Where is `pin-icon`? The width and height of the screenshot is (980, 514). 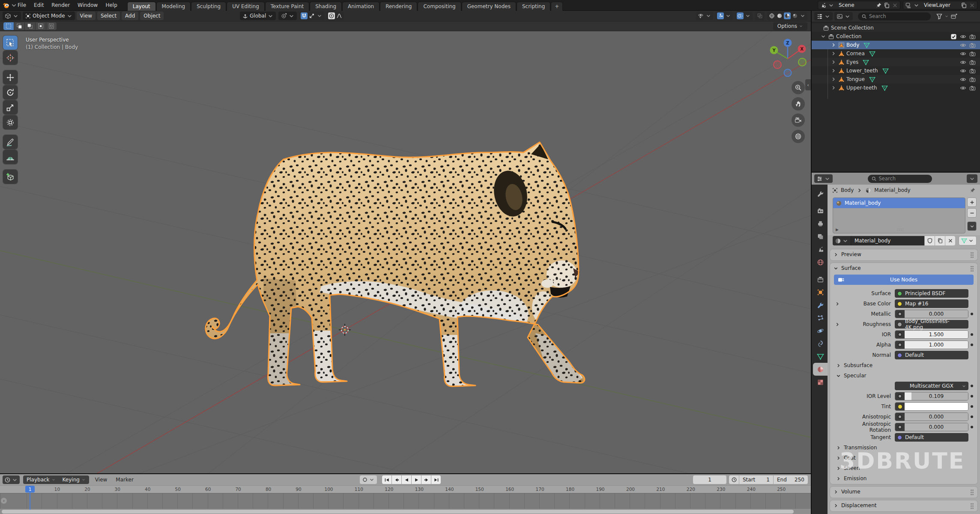 pin-icon is located at coordinates (879, 5).